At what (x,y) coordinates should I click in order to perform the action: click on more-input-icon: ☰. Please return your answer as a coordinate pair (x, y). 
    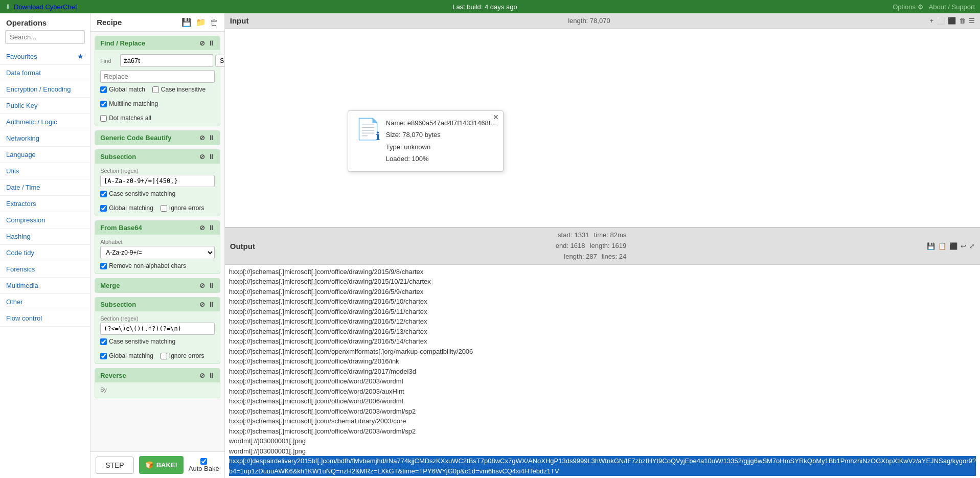
    Looking at the image, I should click on (972, 20).